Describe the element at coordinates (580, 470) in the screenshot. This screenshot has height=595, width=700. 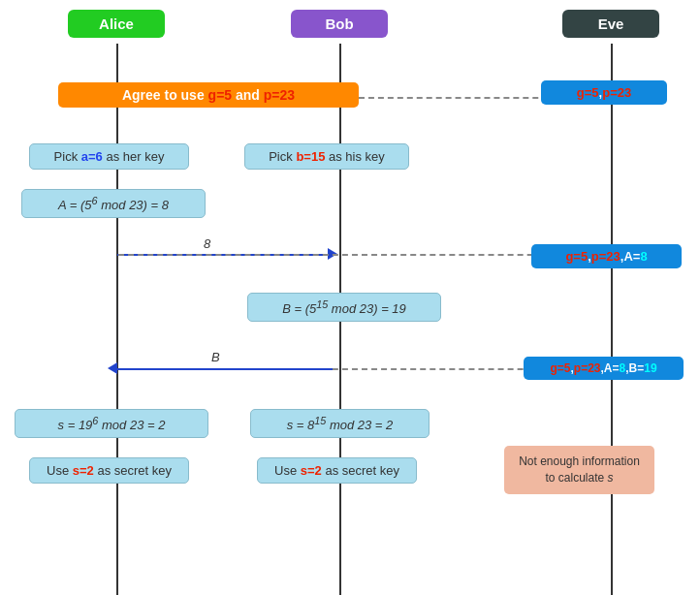
I see `eve-note-box: Not enough information to calculate s` at that location.